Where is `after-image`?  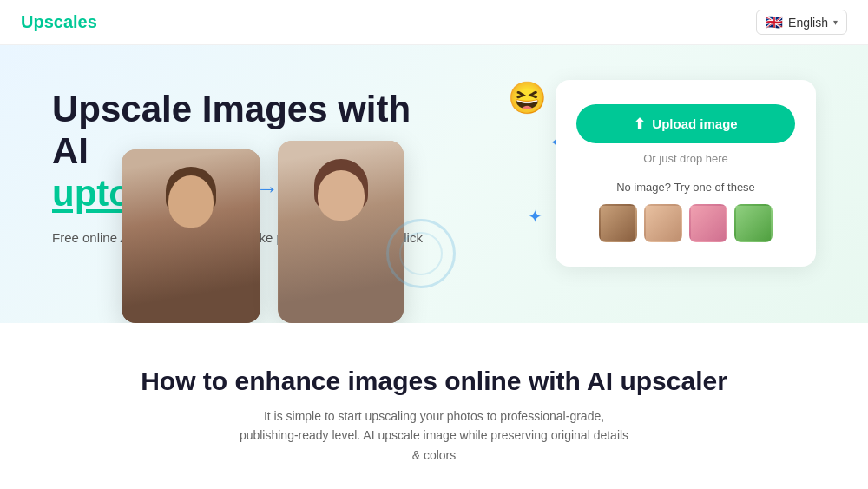
after-image is located at coordinates (340, 232).